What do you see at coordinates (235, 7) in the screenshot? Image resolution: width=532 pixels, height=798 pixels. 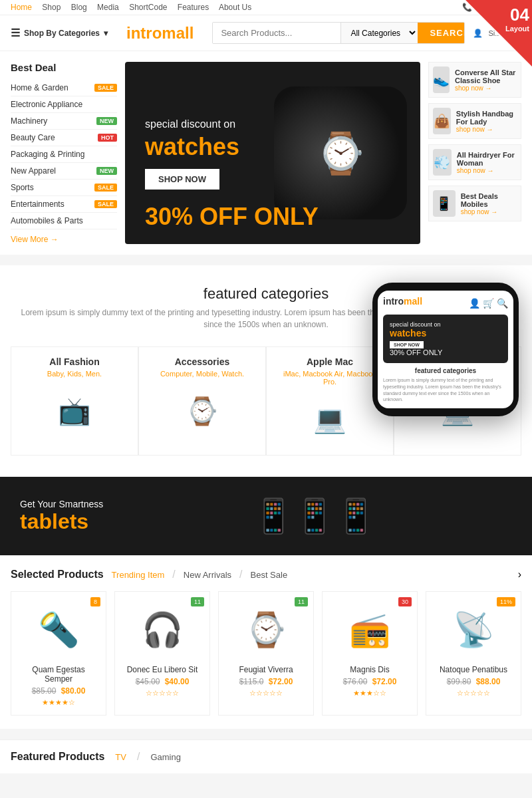 I see `nav-about: About Us` at bounding box center [235, 7].